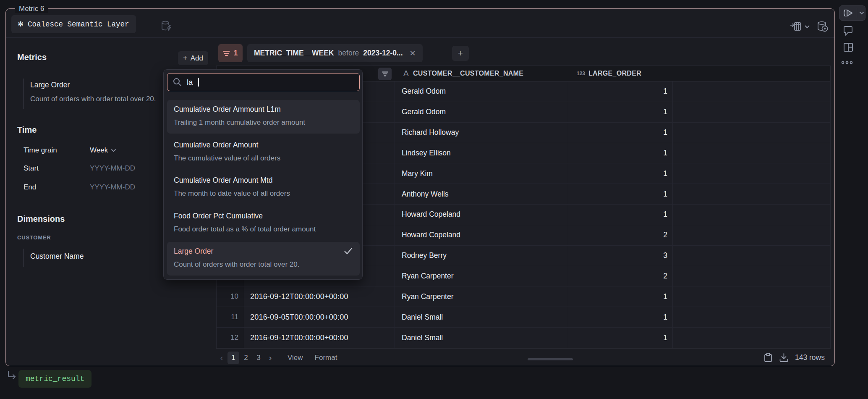 The height and width of the screenshot is (399, 868). I want to click on dimension-group-label: CUSTOMER, so click(34, 238).